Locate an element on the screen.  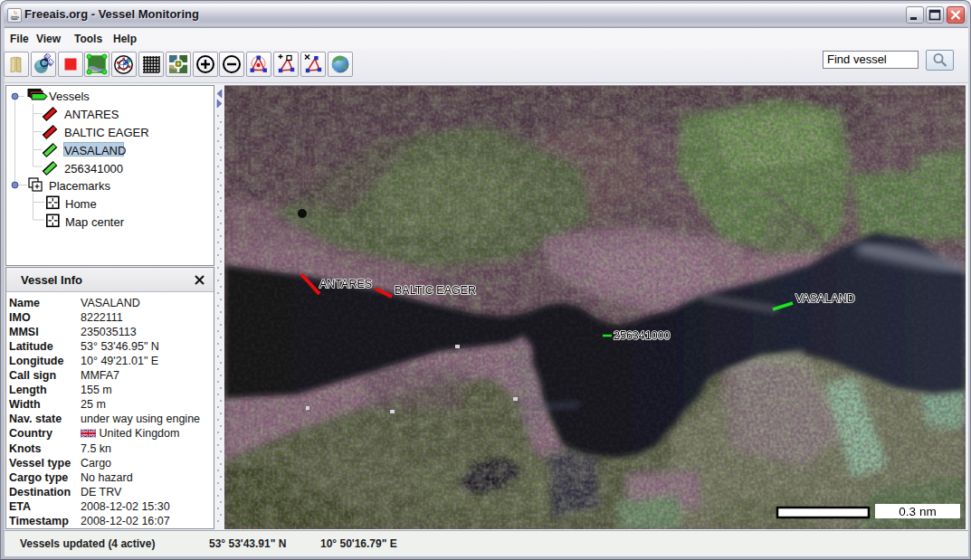
svg-text: 0.3 nm is located at coordinates (918, 512).